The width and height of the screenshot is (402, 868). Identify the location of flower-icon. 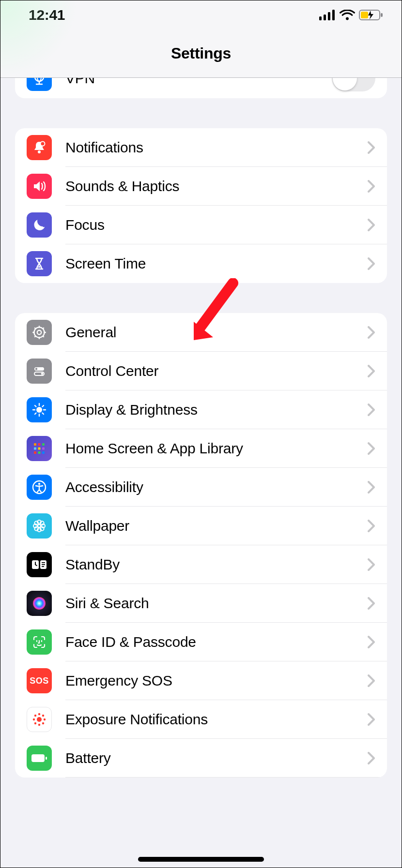
(39, 526).